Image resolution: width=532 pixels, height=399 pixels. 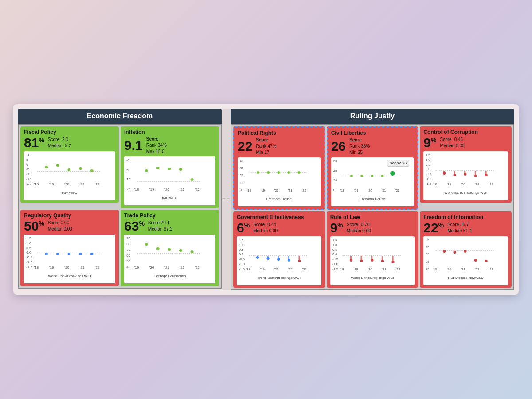 I want to click on card-title-rule-of-law: Rule of Law, so click(x=372, y=217).